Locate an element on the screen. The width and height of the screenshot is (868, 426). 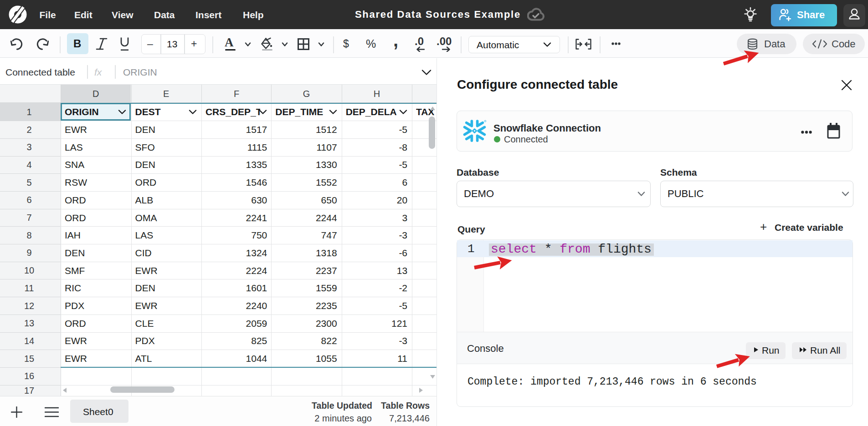
svg-text: .00 is located at coordinates (444, 41).